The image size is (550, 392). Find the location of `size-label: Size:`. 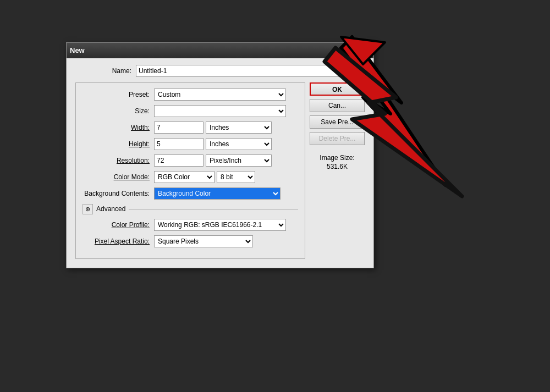

size-label: Size: is located at coordinates (118, 111).